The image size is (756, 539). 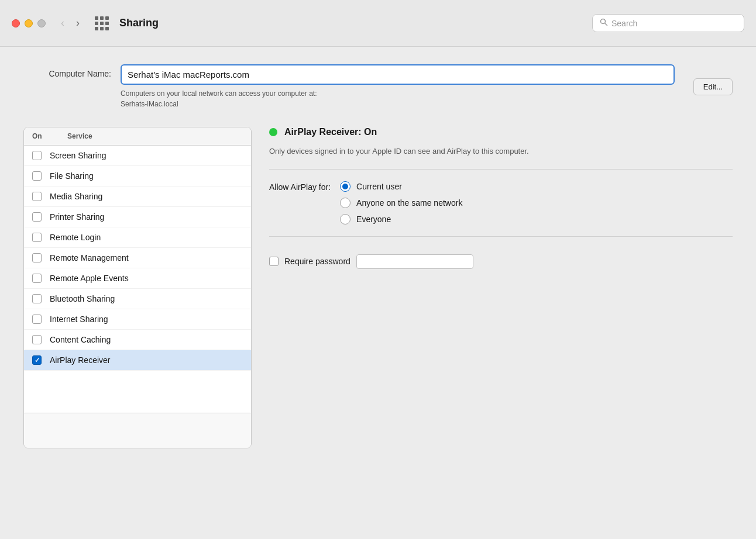 What do you see at coordinates (713, 87) in the screenshot?
I see `edit-button: Edit...` at bounding box center [713, 87].